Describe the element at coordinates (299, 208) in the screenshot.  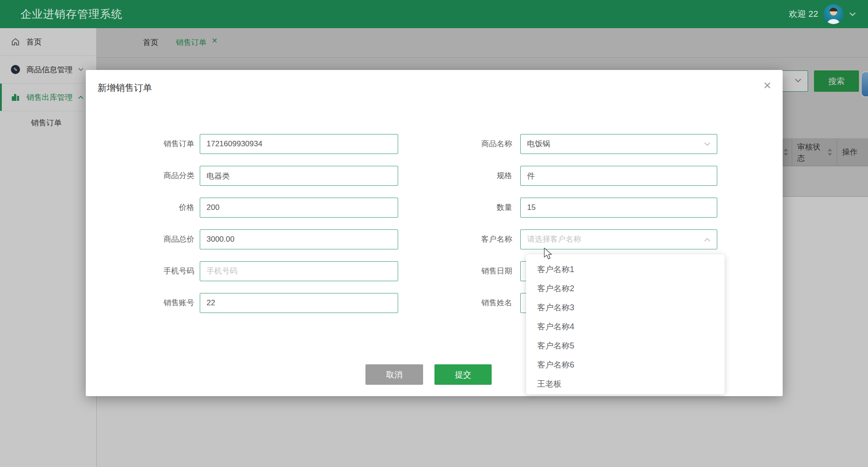
I see `price-input` at that location.